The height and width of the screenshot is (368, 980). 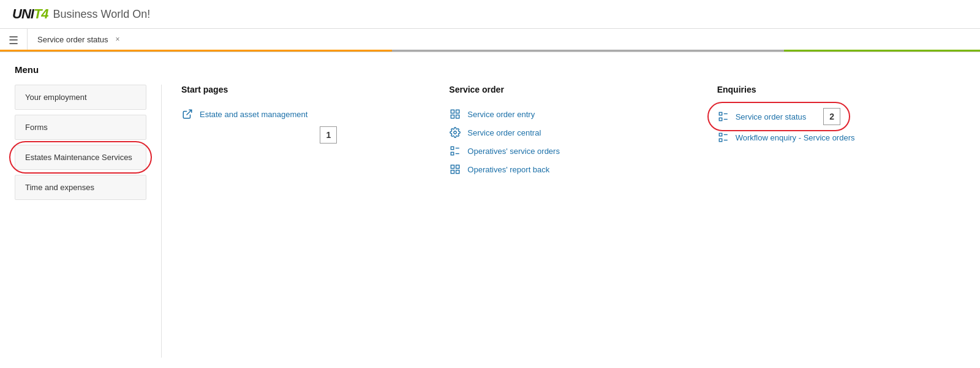 What do you see at coordinates (573, 169) in the screenshot?
I see `operatives-report-back-item: Operatives' report back` at bounding box center [573, 169].